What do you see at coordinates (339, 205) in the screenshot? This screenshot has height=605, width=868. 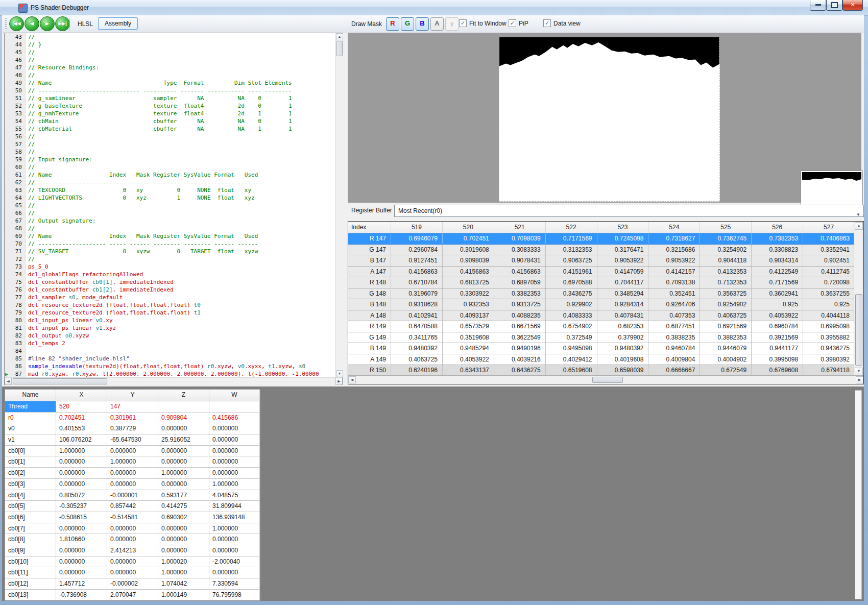 I see `code-vertical-scrollbar: ▲ ▼` at bounding box center [339, 205].